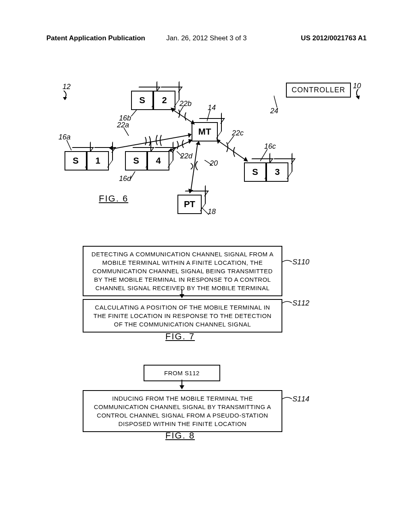 This screenshot has width=413, height=532. I want to click on label-16d: 16d, so click(125, 179).